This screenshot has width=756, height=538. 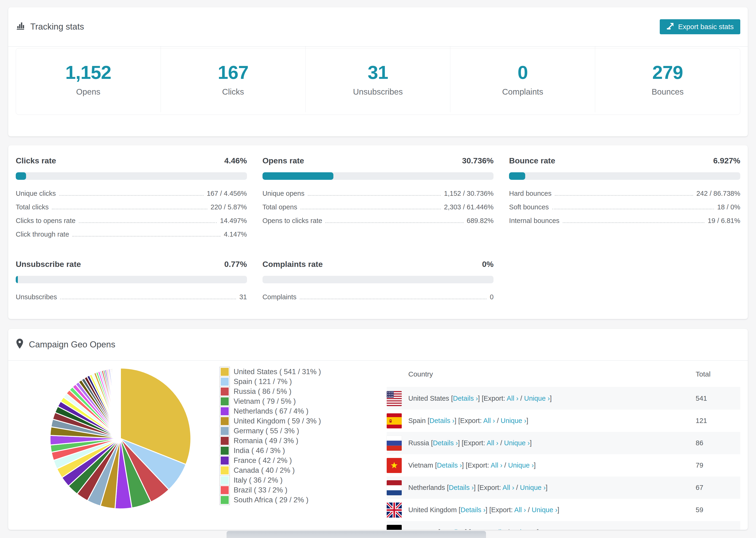 What do you see at coordinates (131, 161) in the screenshot?
I see `rate-header: Clicks rate4.46%` at bounding box center [131, 161].